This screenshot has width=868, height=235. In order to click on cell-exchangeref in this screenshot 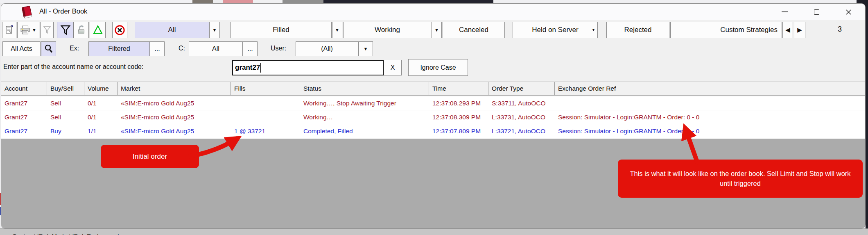, I will do `click(710, 103)`.